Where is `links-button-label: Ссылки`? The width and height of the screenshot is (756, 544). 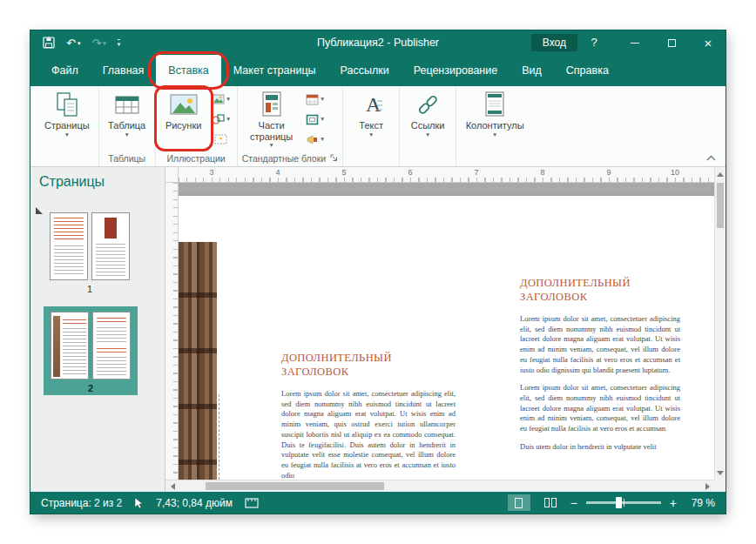
links-button-label: Ссылки is located at coordinates (429, 125).